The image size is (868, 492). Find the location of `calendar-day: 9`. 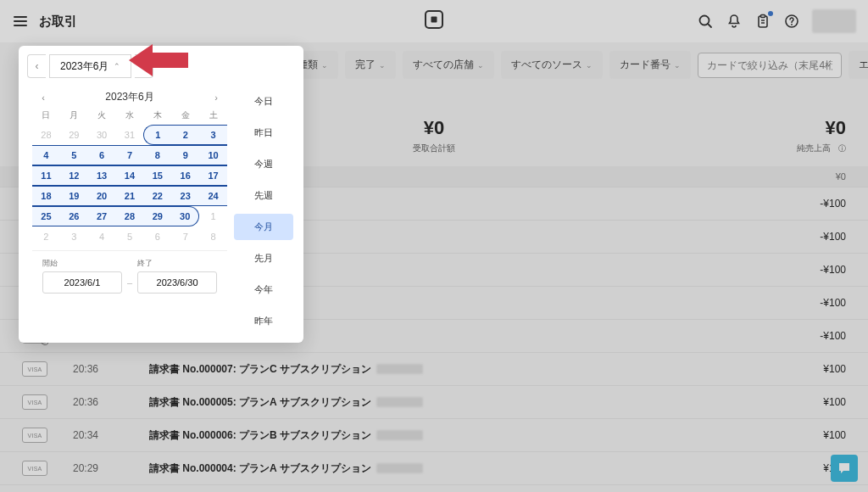

calendar-day: 9 is located at coordinates (185, 155).